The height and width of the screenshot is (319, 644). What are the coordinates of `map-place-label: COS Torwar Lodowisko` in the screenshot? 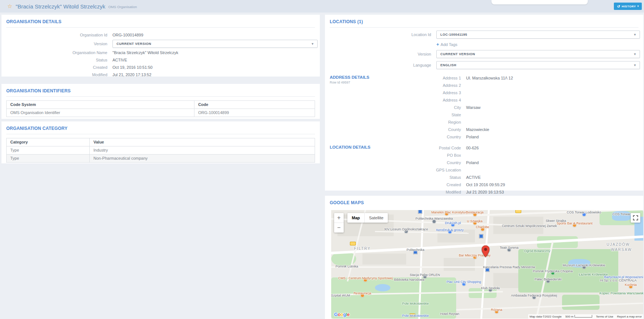 It's located at (584, 212).